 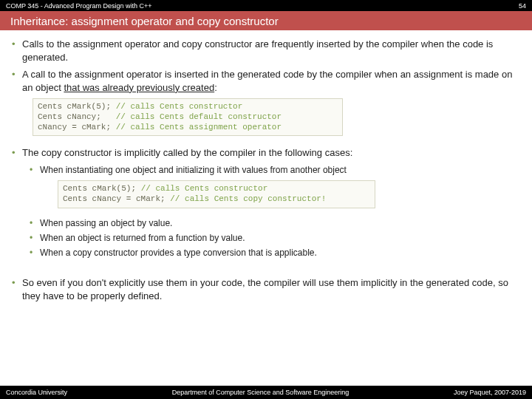 I want to click on sub-3-text: When an object is returned from a functi…, so click(x=142, y=238).